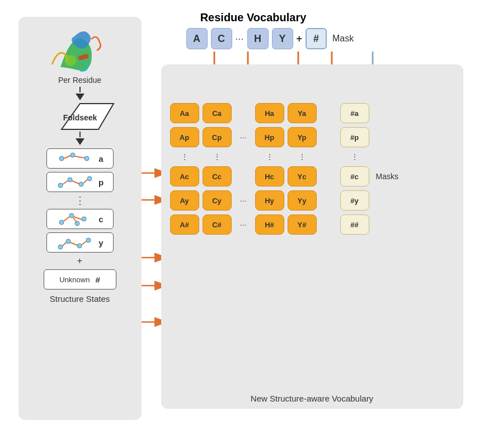  What do you see at coordinates (76, 219) in the screenshot?
I see `mol-diagram-c` at bounding box center [76, 219].